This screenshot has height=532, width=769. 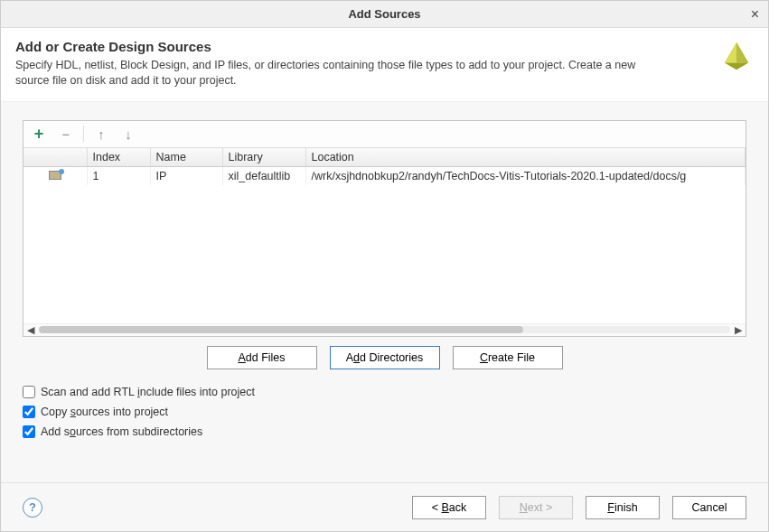 I want to click on remove-icon: −, so click(x=66, y=134).